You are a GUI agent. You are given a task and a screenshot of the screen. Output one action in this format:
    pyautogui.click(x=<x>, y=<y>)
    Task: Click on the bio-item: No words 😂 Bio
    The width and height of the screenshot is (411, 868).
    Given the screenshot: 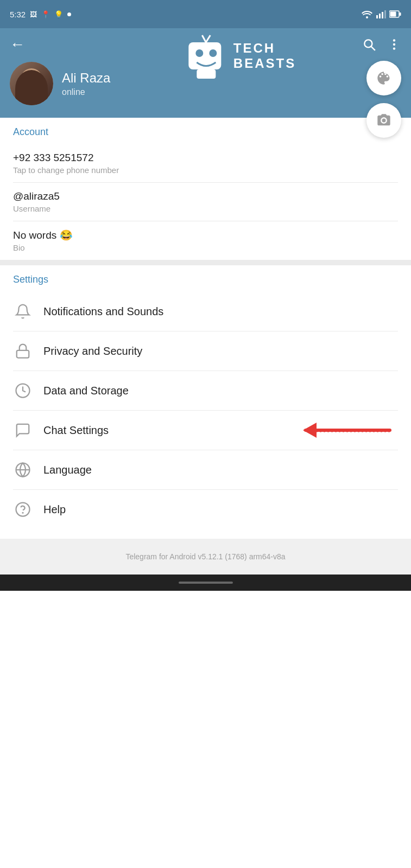 What is the action you would take?
    pyautogui.click(x=205, y=241)
    